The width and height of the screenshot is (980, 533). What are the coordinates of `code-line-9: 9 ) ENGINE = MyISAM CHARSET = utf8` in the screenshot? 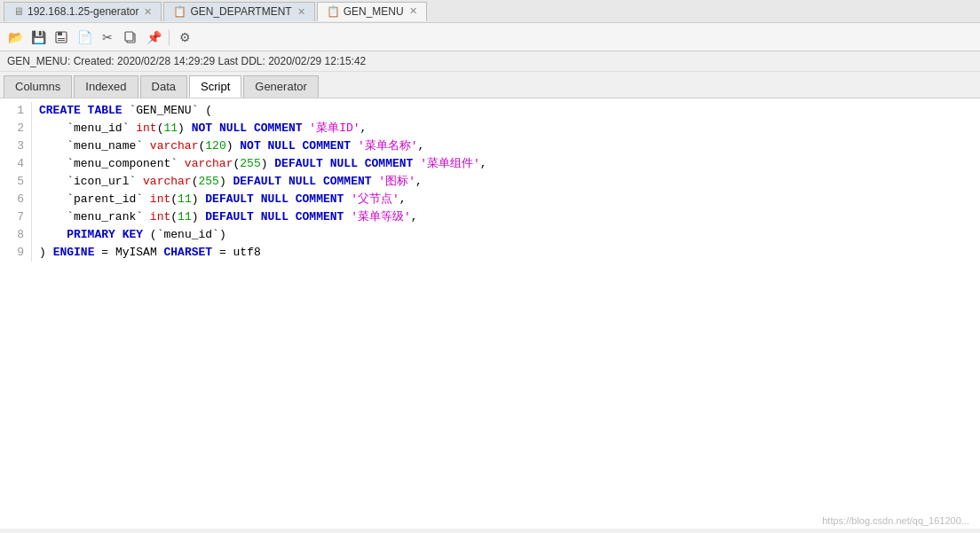 It's located at (490, 253).